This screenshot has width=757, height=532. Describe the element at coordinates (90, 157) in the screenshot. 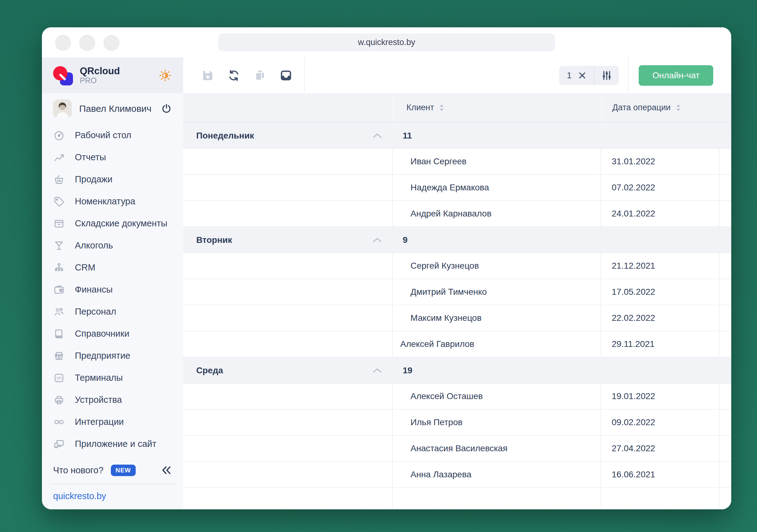

I see `sidebar-item-label: Отчеты` at that location.